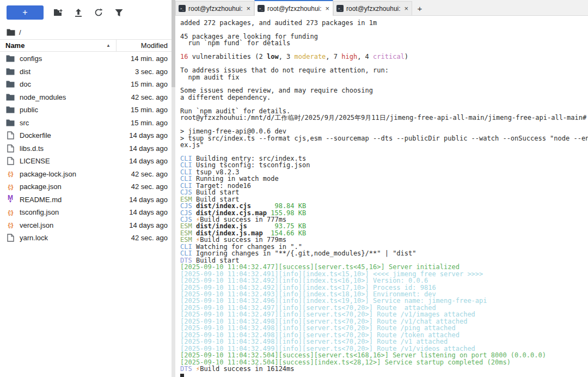 The image size is (588, 377). Describe the element at coordinates (108, 46) in the screenshot. I see `sort-ascending-icon: ▲` at that location.